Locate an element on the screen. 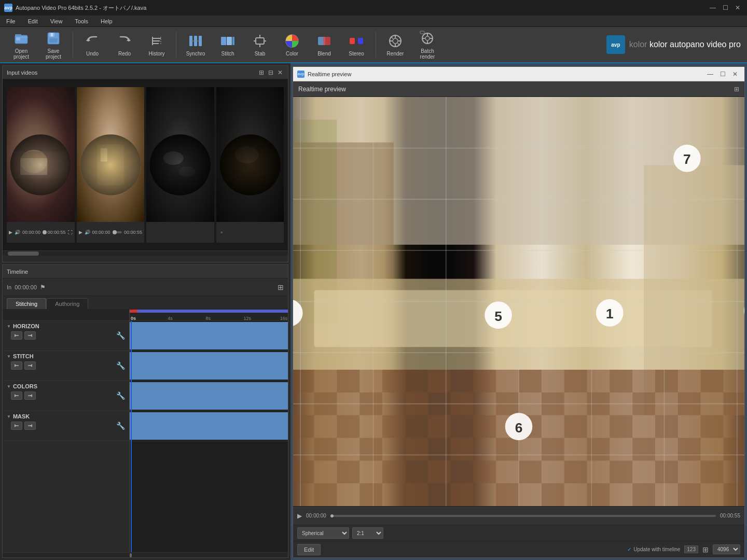 The height and width of the screenshot is (560, 747). menu-edit: Edit is located at coordinates (33, 21).